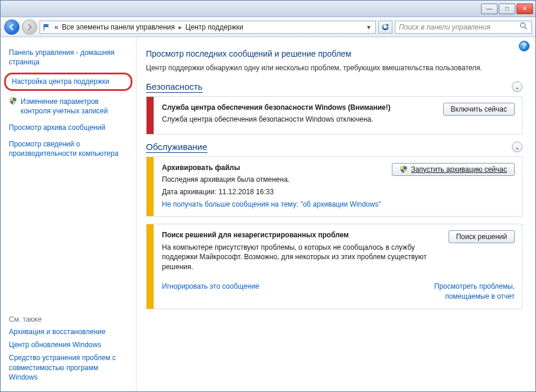  Describe the element at coordinates (268, 9) in the screenshot. I see `titlebar: — □ ×` at that location.